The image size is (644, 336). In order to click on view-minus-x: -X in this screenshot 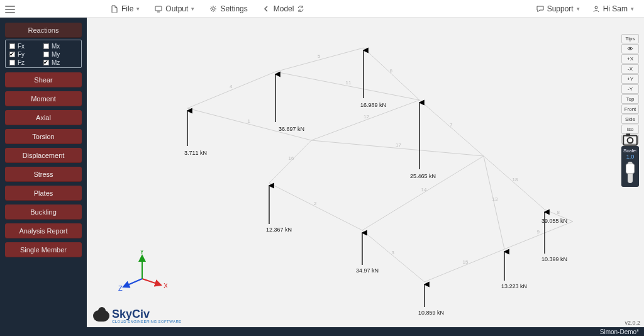, I will do `click(630, 69)`.